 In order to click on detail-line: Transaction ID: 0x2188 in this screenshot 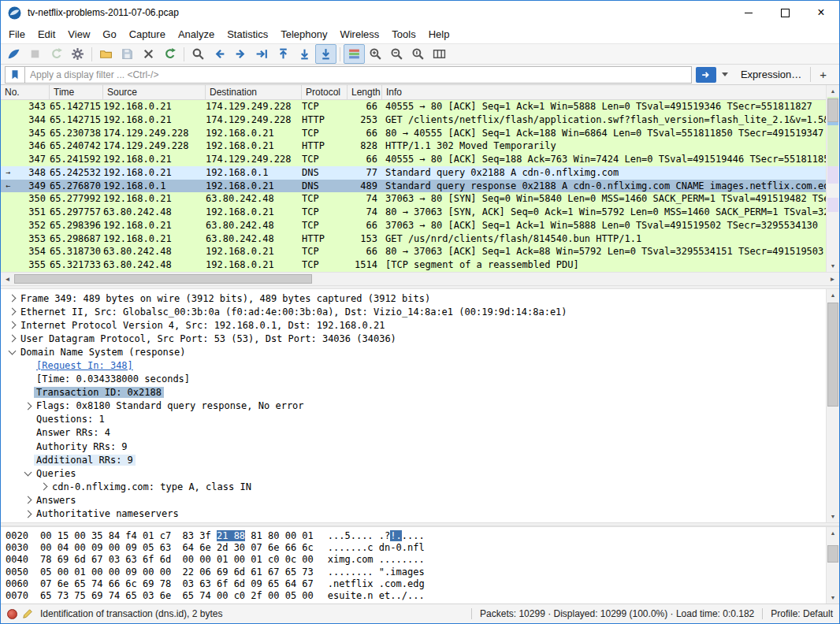, I will do `click(420, 392)`.